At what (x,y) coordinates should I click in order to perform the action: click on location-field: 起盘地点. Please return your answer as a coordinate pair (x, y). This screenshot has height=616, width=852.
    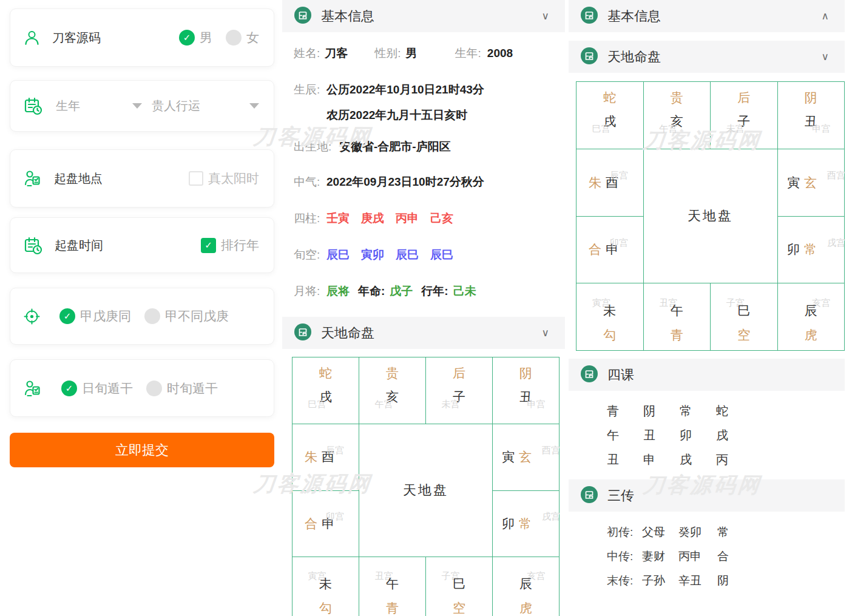
    Looking at the image, I should click on (78, 178).